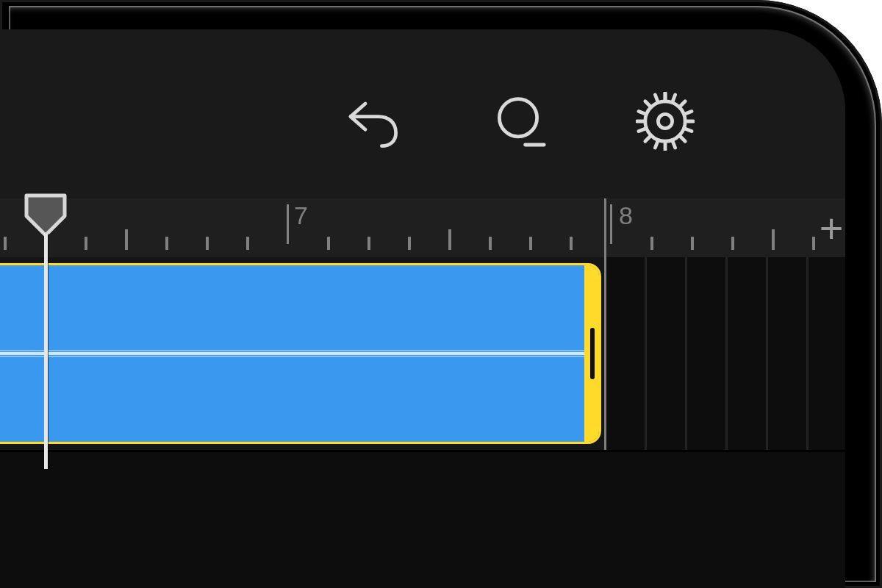 The image size is (882, 588). What do you see at coordinates (293, 354) in the screenshot?
I see `waveform` at bounding box center [293, 354].